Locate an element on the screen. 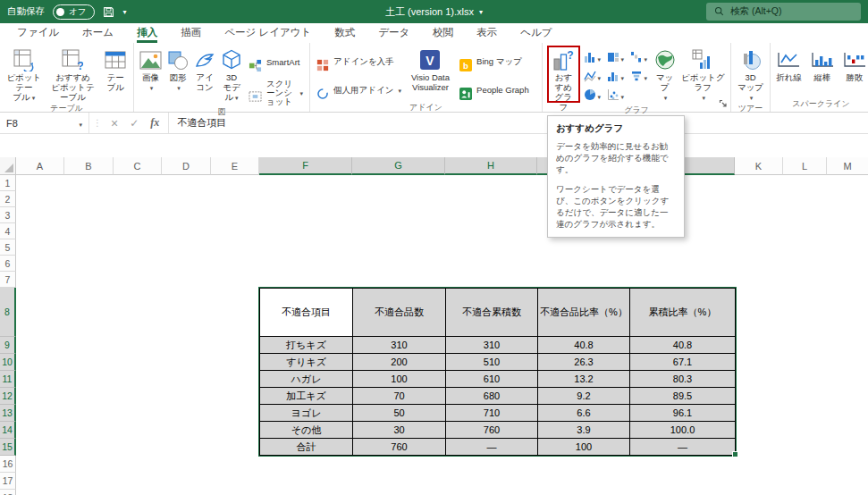 This screenshot has width=868, height=495. table-cell: 200 is located at coordinates (400, 363).